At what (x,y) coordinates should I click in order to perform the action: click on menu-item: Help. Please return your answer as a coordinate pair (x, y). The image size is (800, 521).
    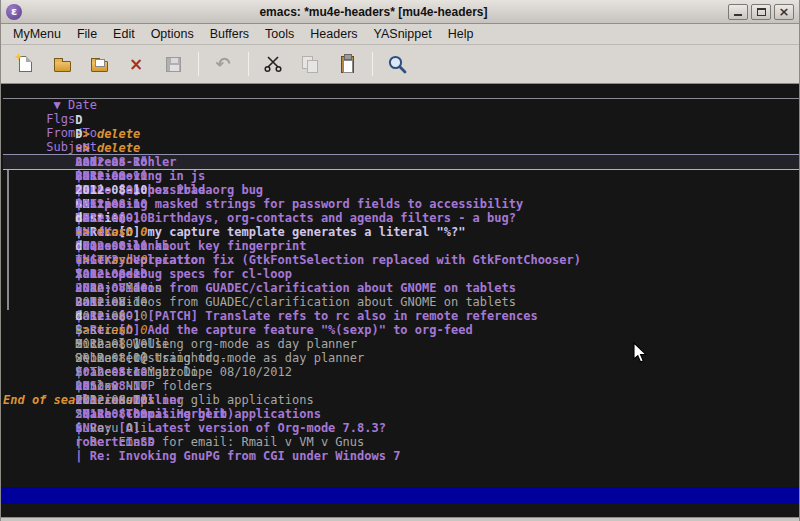
    Looking at the image, I should click on (461, 34).